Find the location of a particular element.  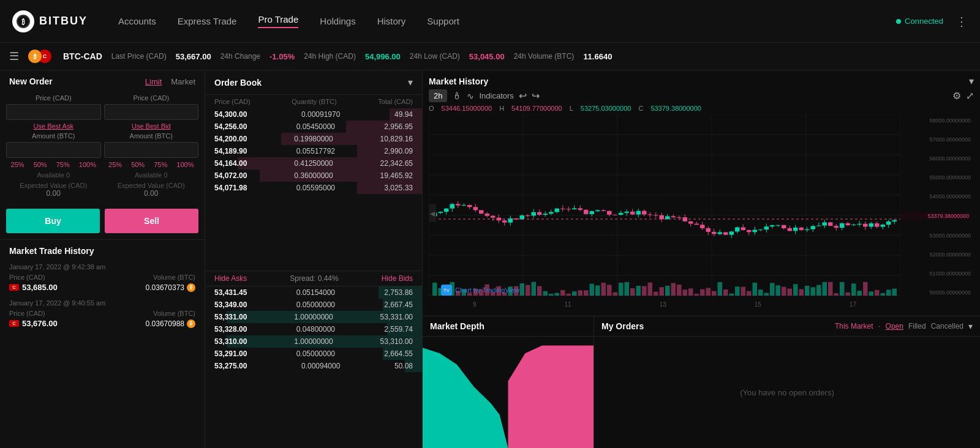

logo: ₿ BITBUY is located at coordinates (50, 21).